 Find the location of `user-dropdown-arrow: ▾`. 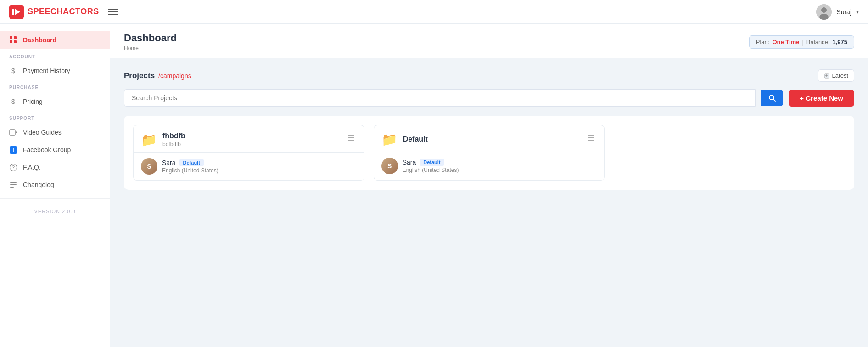

user-dropdown-arrow: ▾ is located at coordinates (857, 12).